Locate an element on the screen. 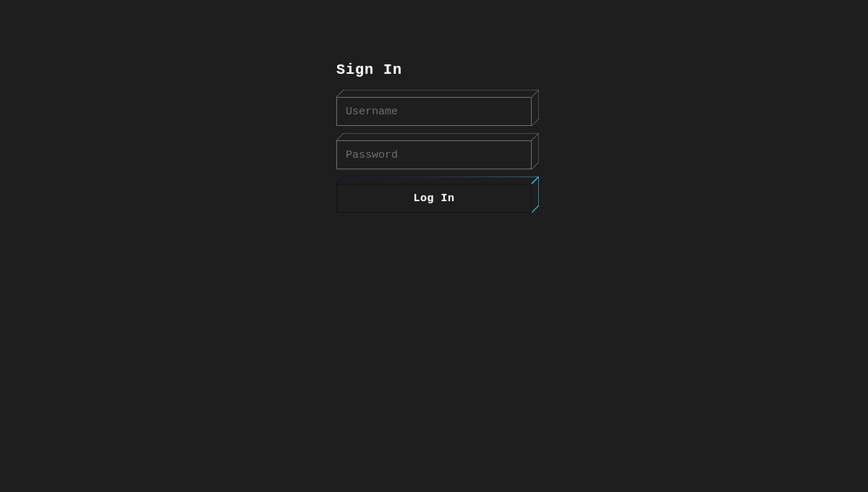 The height and width of the screenshot is (492, 868). username-face is located at coordinates (434, 111).